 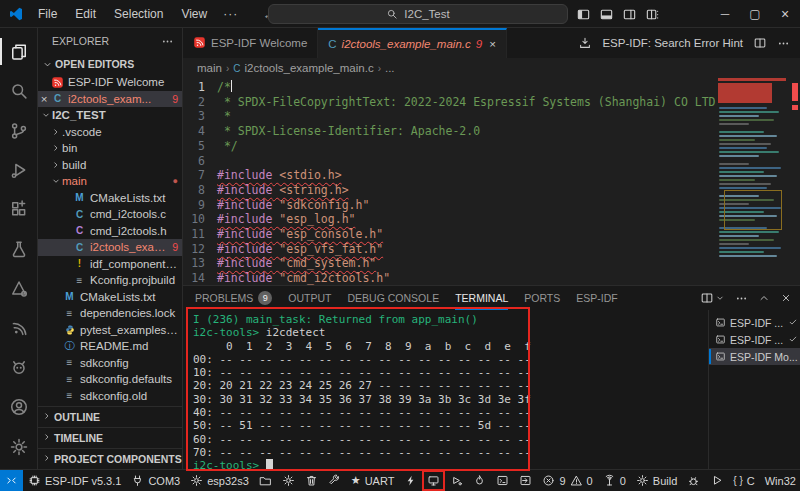 I want to click on minimap, so click(x=753, y=182).